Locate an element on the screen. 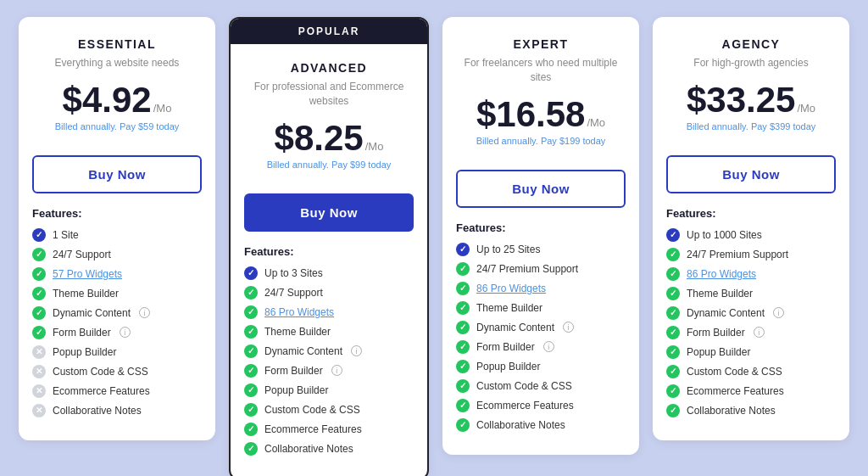  price-billing: Billed annually. Pay $99 today is located at coordinates (329, 165).